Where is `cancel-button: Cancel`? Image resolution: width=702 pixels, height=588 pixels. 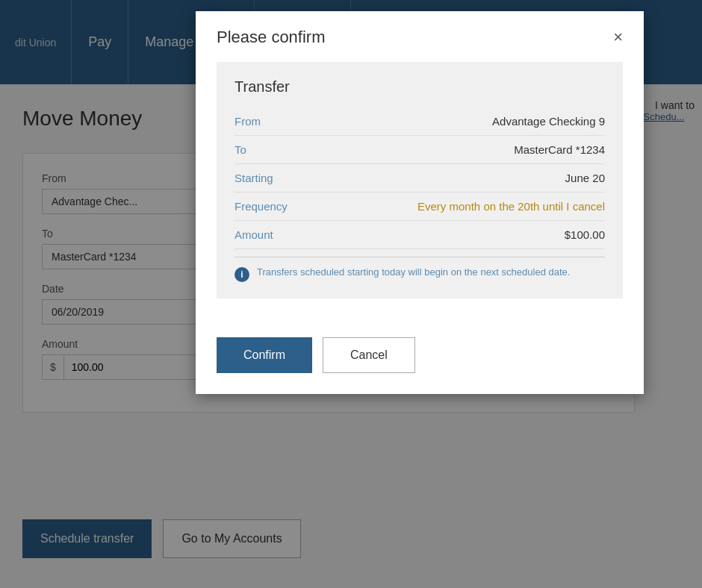 cancel-button: Cancel is located at coordinates (369, 355).